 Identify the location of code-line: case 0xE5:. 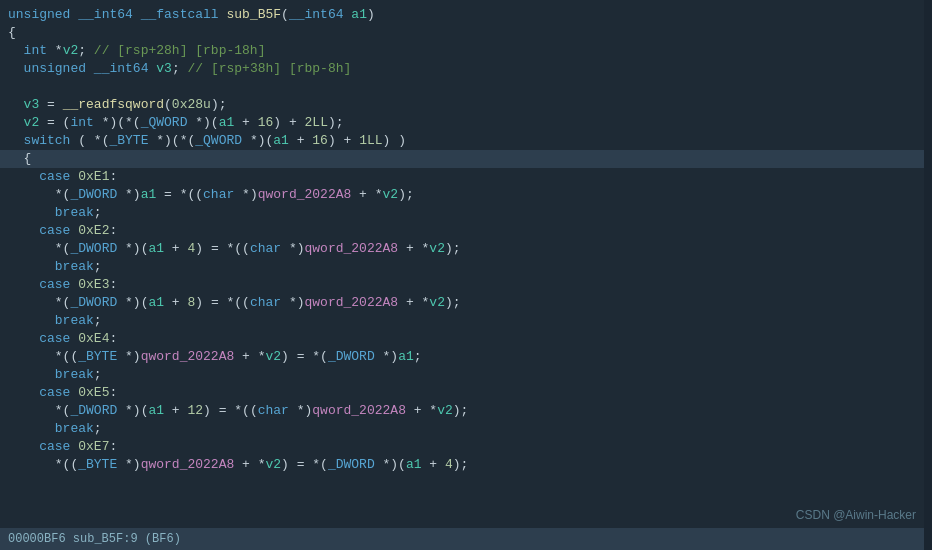
(466, 393).